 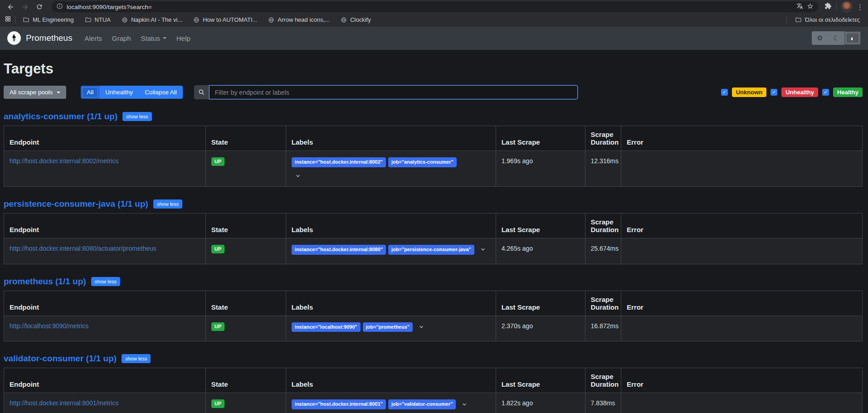 What do you see at coordinates (434, 403) in the screenshot?
I see `target-row: http://host.docker.internal:8001/metrics…` at bounding box center [434, 403].